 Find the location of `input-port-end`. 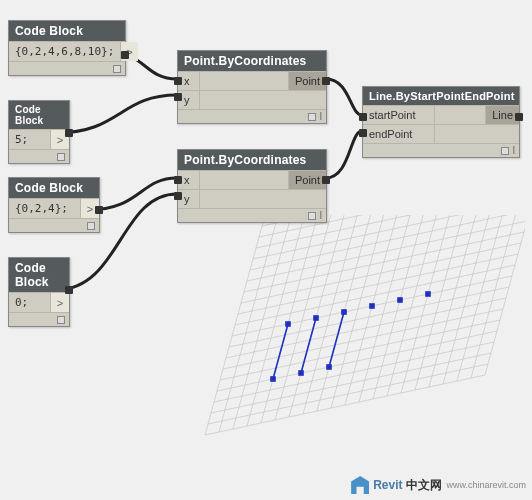

input-port-end is located at coordinates (363, 133).